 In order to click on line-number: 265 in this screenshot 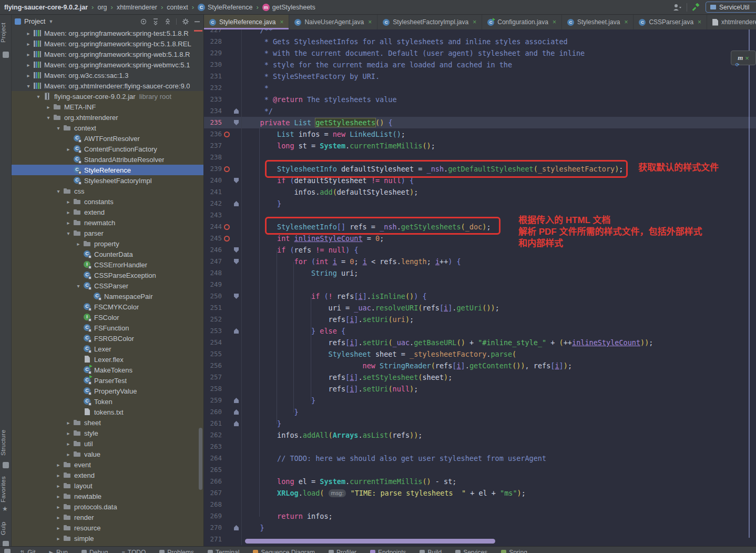, I will do `click(213, 470)`.